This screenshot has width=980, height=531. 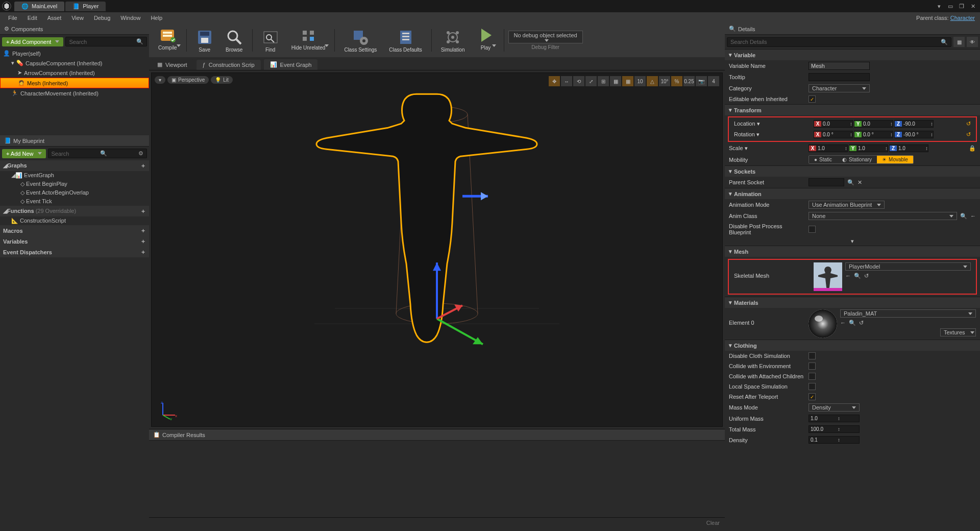 What do you see at coordinates (973, 6) in the screenshot?
I see `close-button: ✕` at bounding box center [973, 6].